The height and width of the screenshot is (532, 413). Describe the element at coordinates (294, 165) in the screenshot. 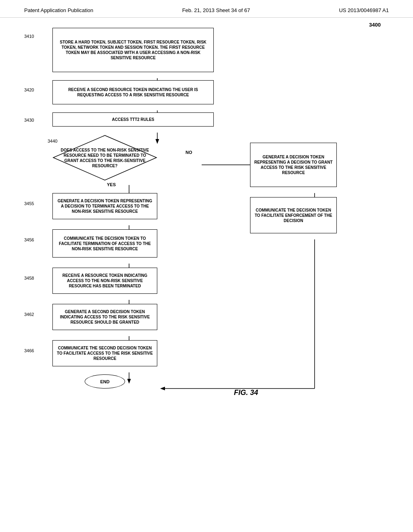

I see `node-3450: GENERATE A DECISION TOKEN REPRESENTING A…` at that location.